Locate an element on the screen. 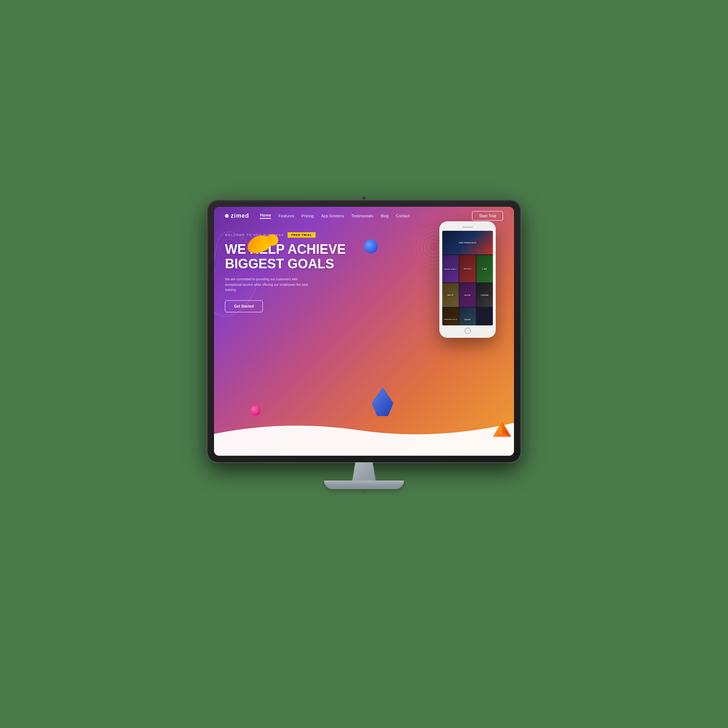  phone-screen: SAN FRANCISCO GHOST SHELL TRESPASS LIFE is located at coordinates (468, 278).